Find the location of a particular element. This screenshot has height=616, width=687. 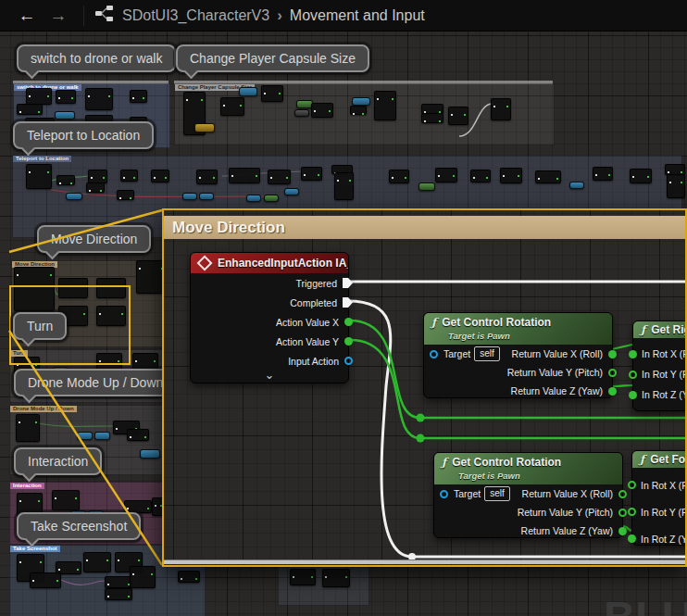

breadcrumb-current: Movement and Input is located at coordinates (357, 16).